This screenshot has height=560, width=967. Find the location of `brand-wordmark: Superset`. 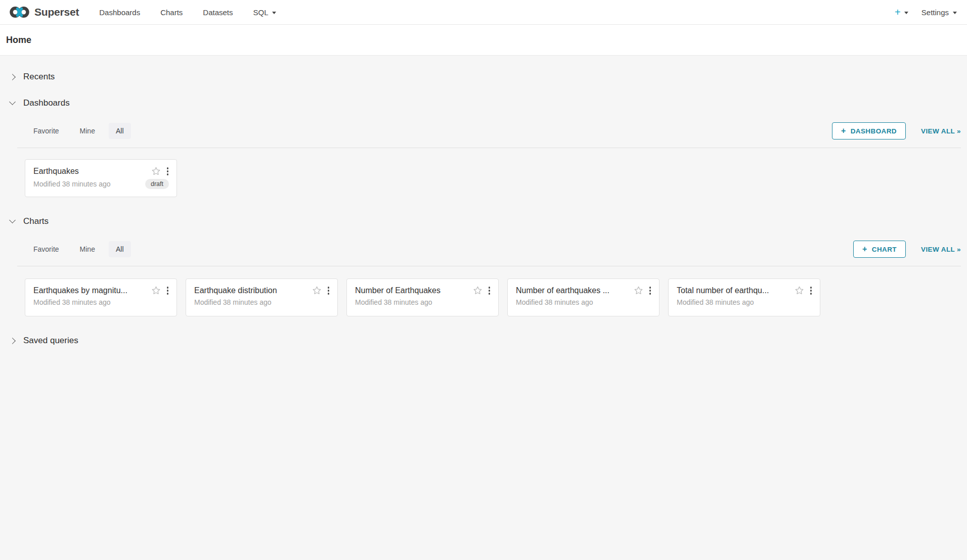

brand-wordmark: Superset is located at coordinates (57, 12).